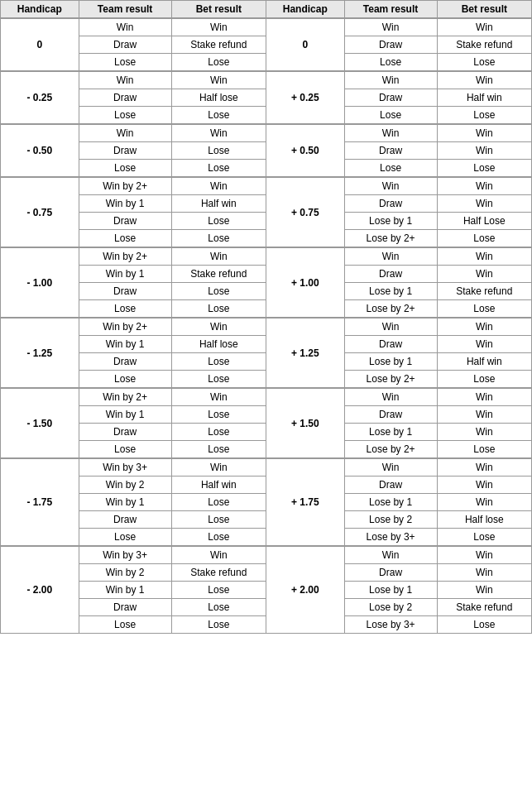 Image resolution: width=532 pixels, height=795 pixels. Describe the element at coordinates (40, 424) in the screenshot. I see `left-handicap-cell: - 1.50` at that location.